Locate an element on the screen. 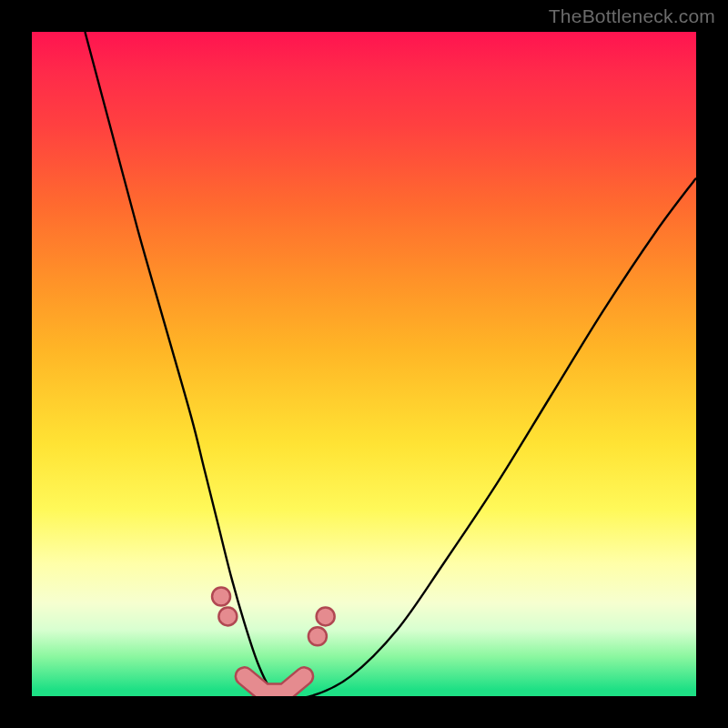 Image resolution: width=728 pixels, height=728 pixels. watermark-text: TheBottleneck.com is located at coordinates (632, 16).